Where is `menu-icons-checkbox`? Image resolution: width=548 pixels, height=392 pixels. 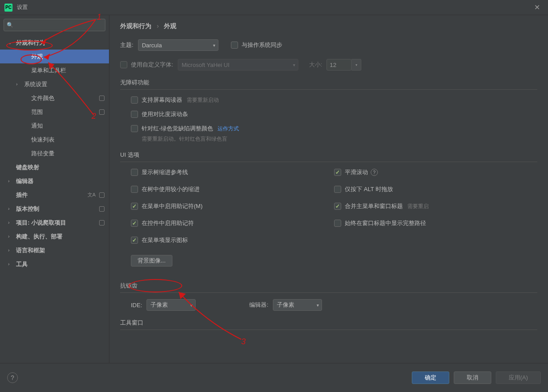 menu-icons-checkbox is located at coordinates (134, 240).